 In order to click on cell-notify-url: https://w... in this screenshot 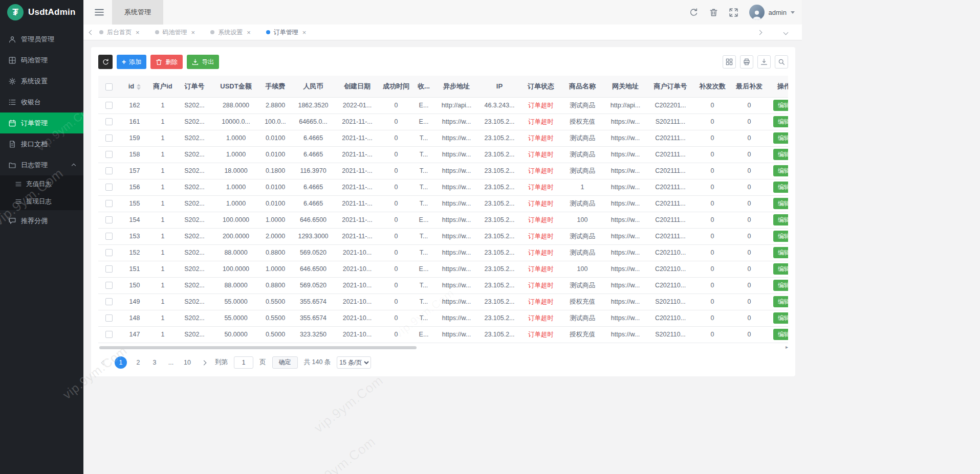, I will do `click(456, 204)`.